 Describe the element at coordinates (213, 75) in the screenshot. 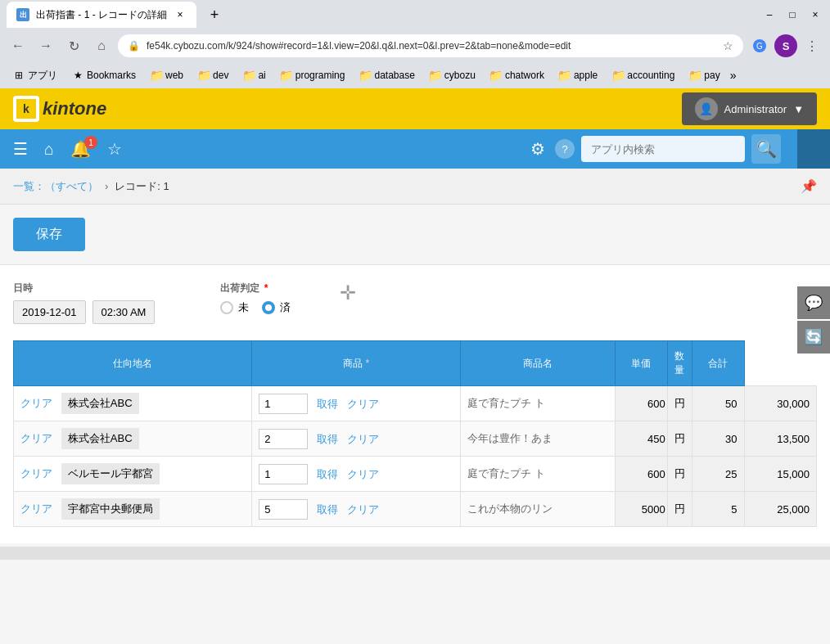

I see `bookmark-dev: 📁 dev` at that location.